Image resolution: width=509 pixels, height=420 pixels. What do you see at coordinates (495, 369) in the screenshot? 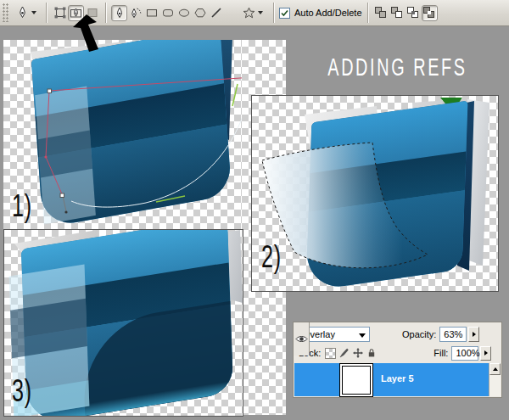
I see `arrow-up-icon` at bounding box center [495, 369].